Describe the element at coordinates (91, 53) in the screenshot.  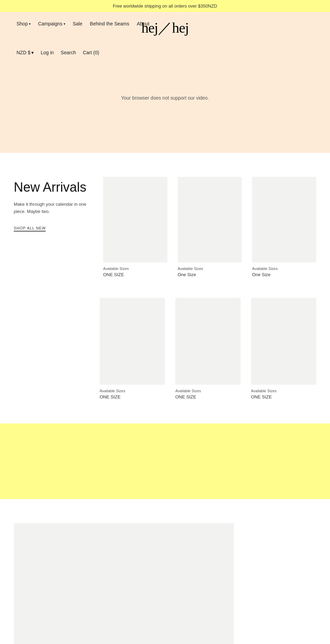
I see `nav-cart: Cart (0)` at that location.